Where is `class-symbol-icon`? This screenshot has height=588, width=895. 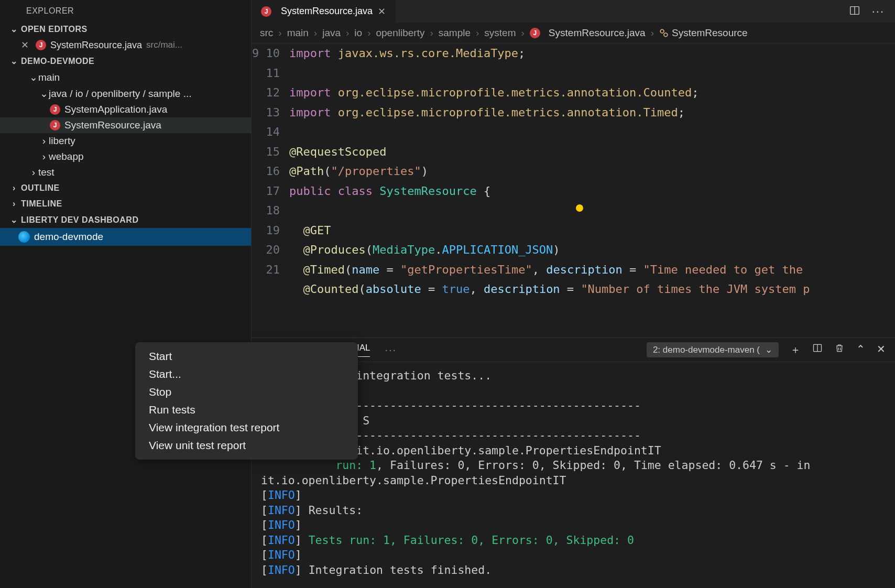 class-symbol-icon is located at coordinates (664, 33).